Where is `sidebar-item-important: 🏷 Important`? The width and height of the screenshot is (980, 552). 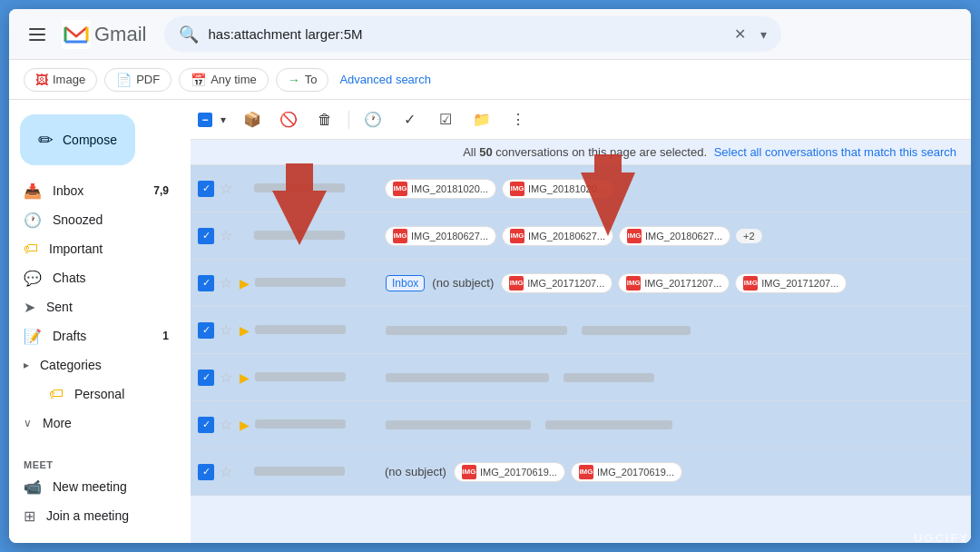
sidebar-item-important: 🏷 Important is located at coordinates (96, 249).